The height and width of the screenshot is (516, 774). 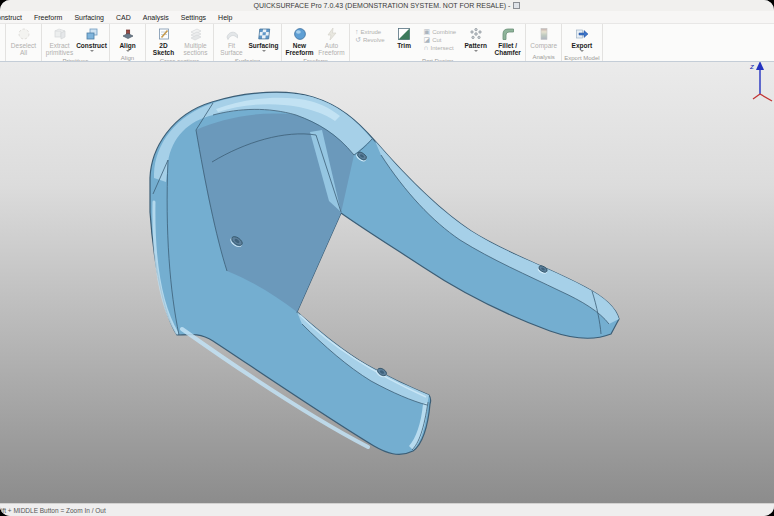 What do you see at coordinates (476, 41) in the screenshot?
I see `pattern-button: Pattern` at bounding box center [476, 41].